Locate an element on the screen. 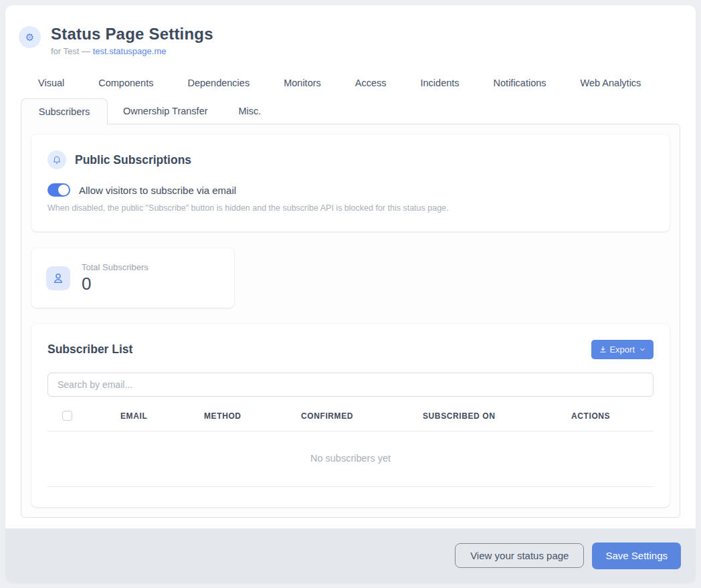 This screenshot has width=701, height=588. page-subtitle: for Test — test.statuspage.me is located at coordinates (132, 51).